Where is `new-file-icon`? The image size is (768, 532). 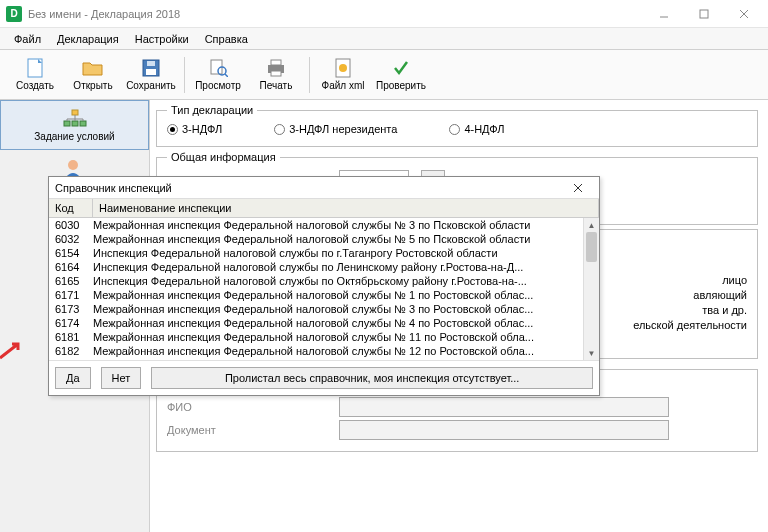 new-file-icon is located at coordinates (35, 68).